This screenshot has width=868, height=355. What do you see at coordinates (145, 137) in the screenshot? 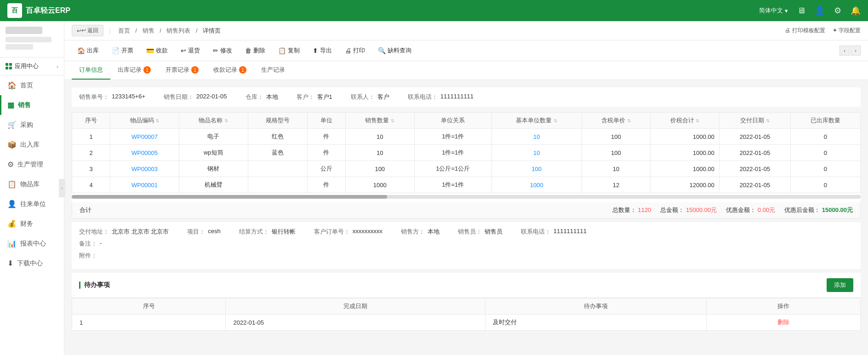
I see `cell-item-code: WP00007` at bounding box center [145, 137].